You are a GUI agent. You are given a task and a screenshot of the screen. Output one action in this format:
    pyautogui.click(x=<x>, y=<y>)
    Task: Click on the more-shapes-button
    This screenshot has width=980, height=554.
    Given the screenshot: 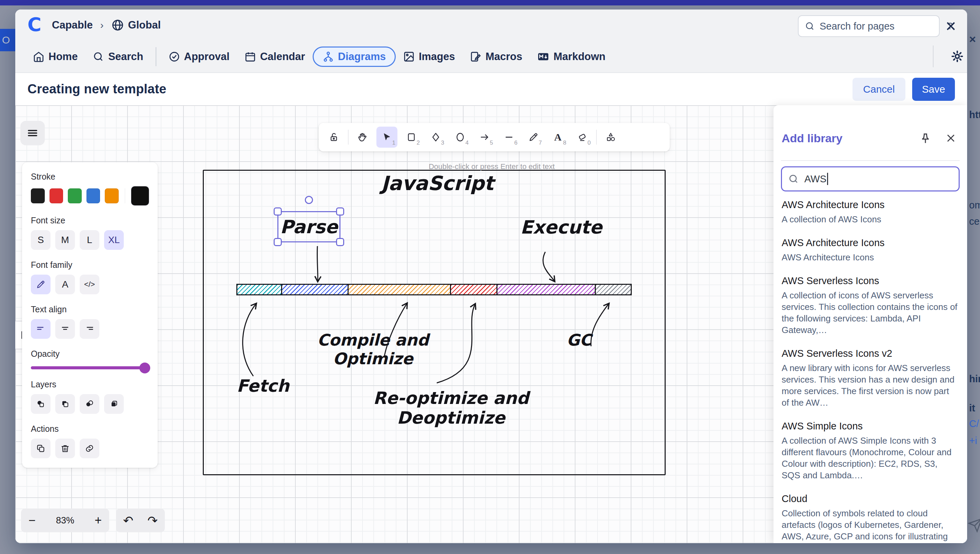 What is the action you would take?
    pyautogui.click(x=611, y=137)
    